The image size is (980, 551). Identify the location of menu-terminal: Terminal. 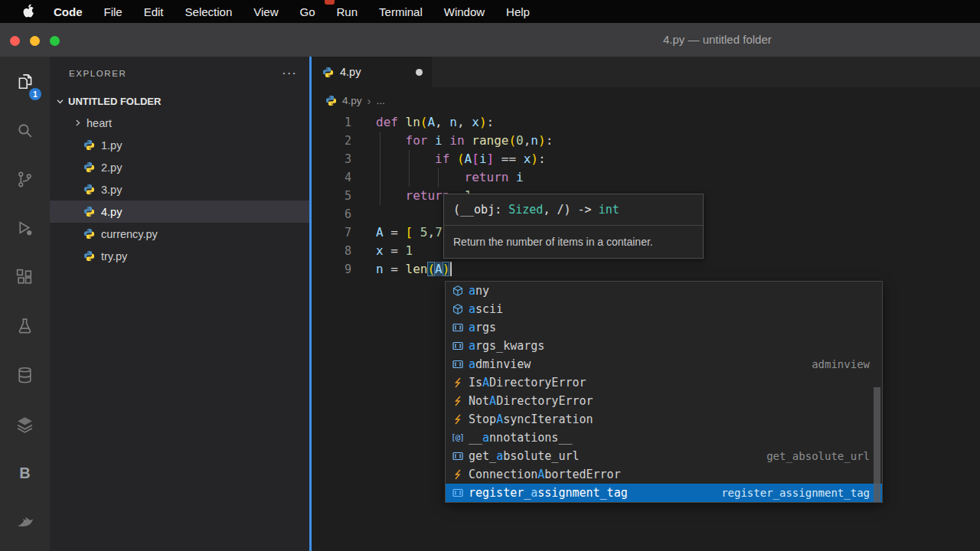
(401, 12).